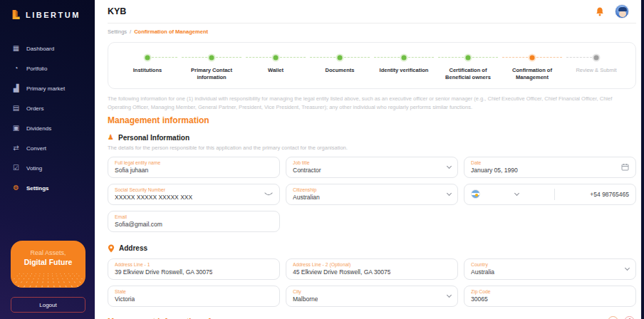 The height and width of the screenshot is (319, 644). I want to click on dividends-icon: ▣, so click(16, 128).